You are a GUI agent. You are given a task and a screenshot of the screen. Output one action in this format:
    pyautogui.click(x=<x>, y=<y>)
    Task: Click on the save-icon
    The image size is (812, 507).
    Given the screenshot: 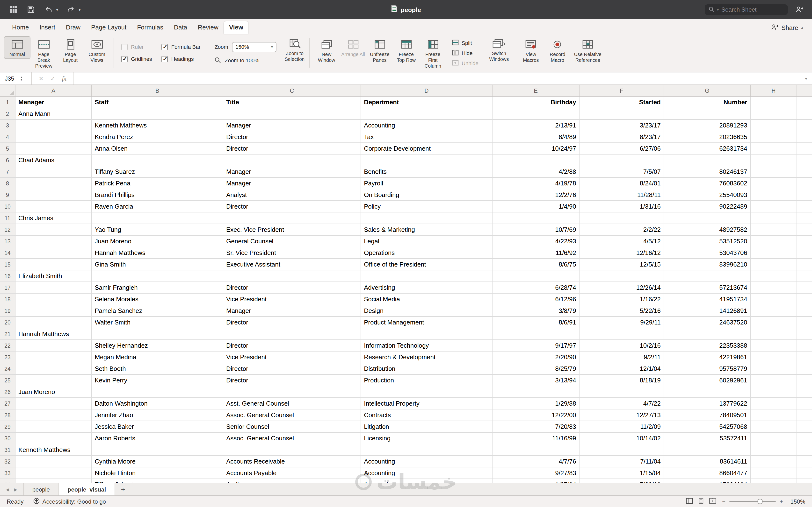 What is the action you would take?
    pyautogui.click(x=31, y=9)
    